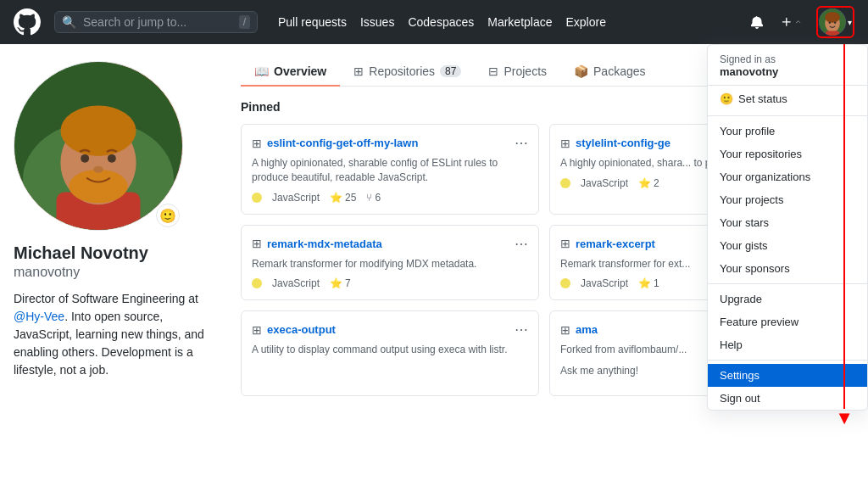 The image size is (868, 492). Describe the element at coordinates (565, 330) in the screenshot. I see `repo-icon-5: ⊞` at that location.